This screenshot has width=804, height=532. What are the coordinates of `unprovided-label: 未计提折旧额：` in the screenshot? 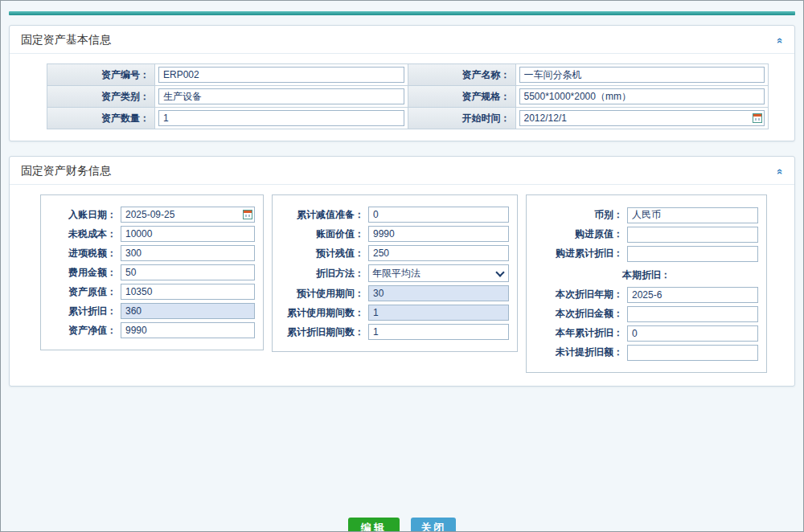 It's located at (580, 352).